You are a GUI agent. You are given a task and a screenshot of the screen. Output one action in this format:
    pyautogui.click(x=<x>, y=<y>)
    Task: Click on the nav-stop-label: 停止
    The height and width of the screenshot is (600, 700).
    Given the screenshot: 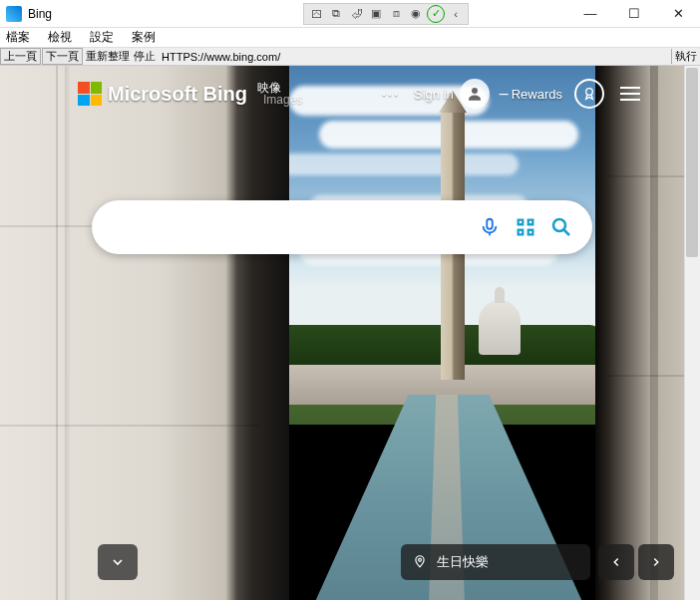 What is the action you would take?
    pyautogui.click(x=145, y=56)
    